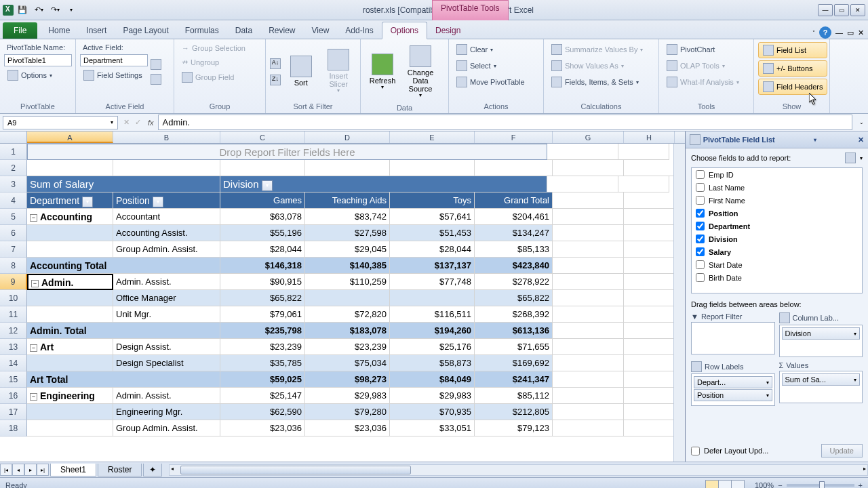 The image size is (868, 488). What do you see at coordinates (821, 333) in the screenshot?
I see `column-chip-division: Division▾` at bounding box center [821, 333].